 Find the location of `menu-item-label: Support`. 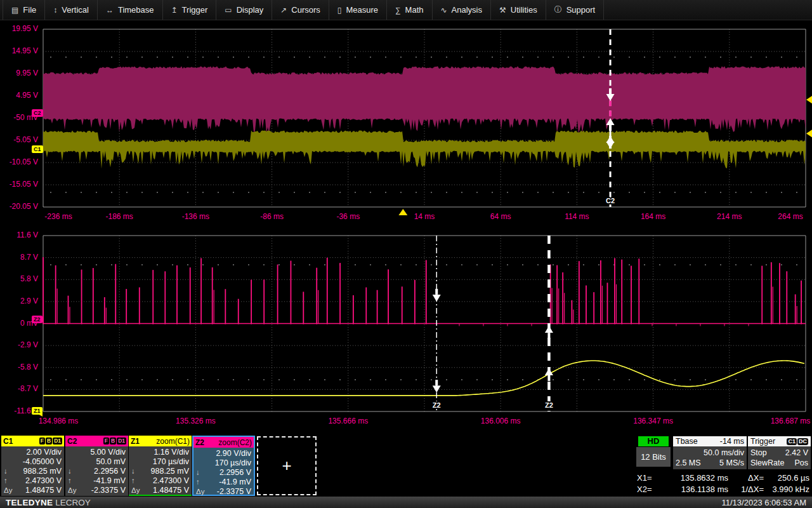

menu-item-label: Support is located at coordinates (581, 10).